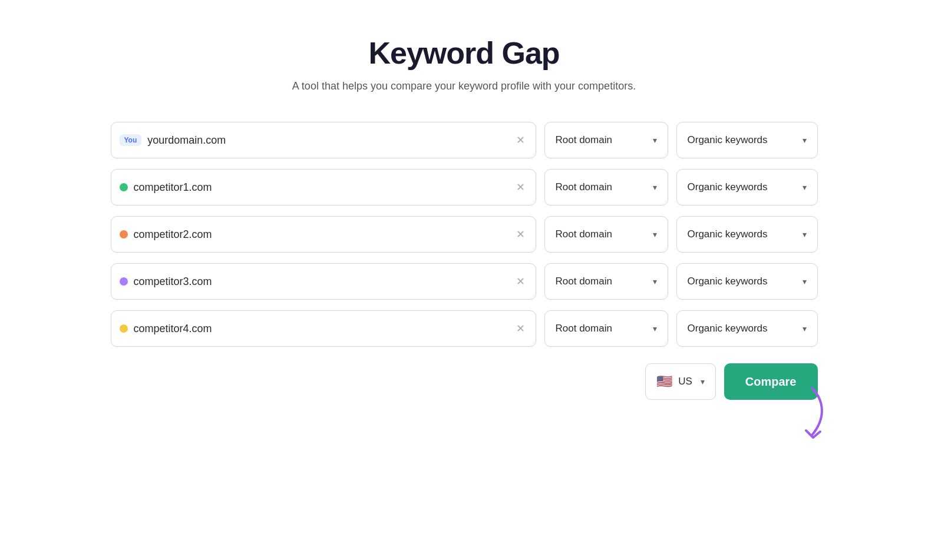 This screenshot has height=560, width=928. Describe the element at coordinates (464, 140) in the screenshot. I see `domain-row-0: You✕Root domain▾Organic keywords▾` at that location.